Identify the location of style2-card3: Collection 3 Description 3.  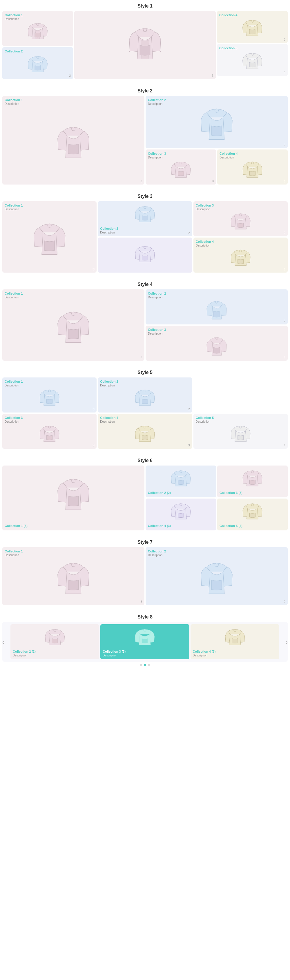
(181, 167).